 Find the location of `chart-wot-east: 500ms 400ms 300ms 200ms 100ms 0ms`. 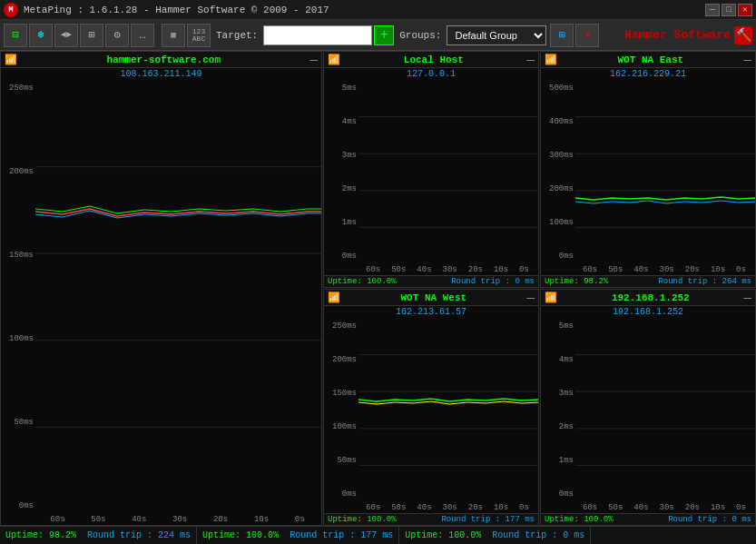

chart-wot-east: 500ms 400ms 300ms 200ms 100ms 0ms is located at coordinates (648, 173).